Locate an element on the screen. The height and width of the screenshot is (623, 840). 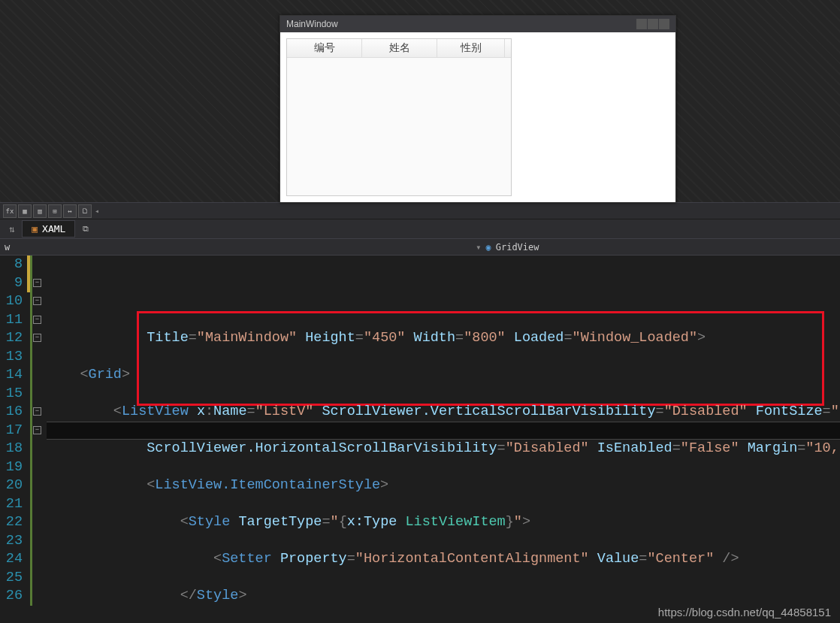
field-icon: ◉ is located at coordinates (488, 247).